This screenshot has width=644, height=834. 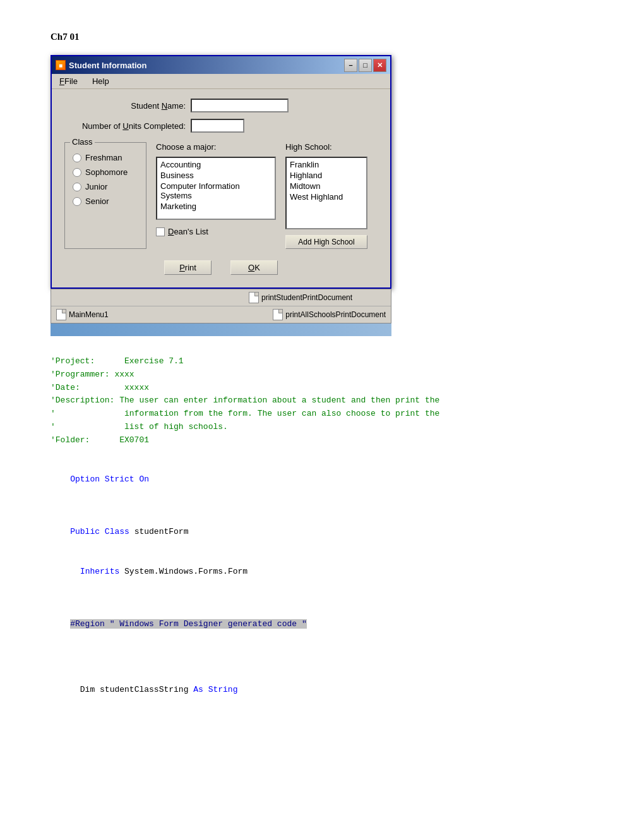 What do you see at coordinates (278, 315) in the screenshot?
I see `print-all-schools-icon` at bounding box center [278, 315].